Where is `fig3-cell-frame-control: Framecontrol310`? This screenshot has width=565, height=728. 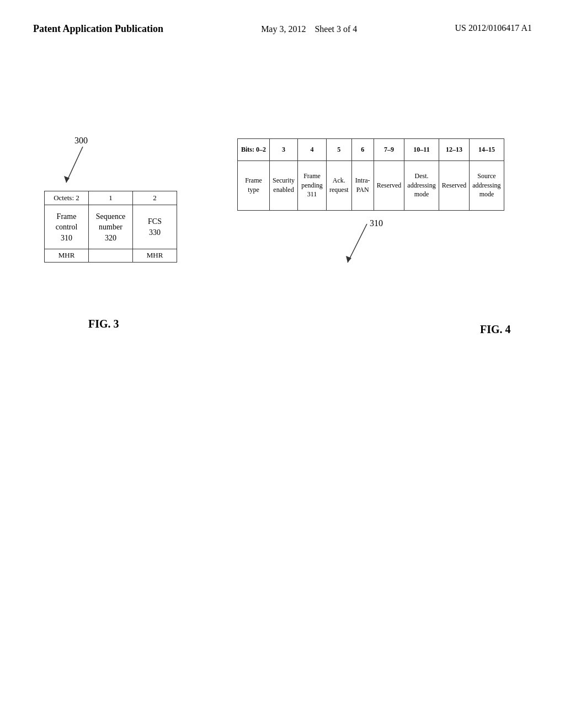 fig3-cell-frame-control: Framecontrol310 is located at coordinates (67, 227).